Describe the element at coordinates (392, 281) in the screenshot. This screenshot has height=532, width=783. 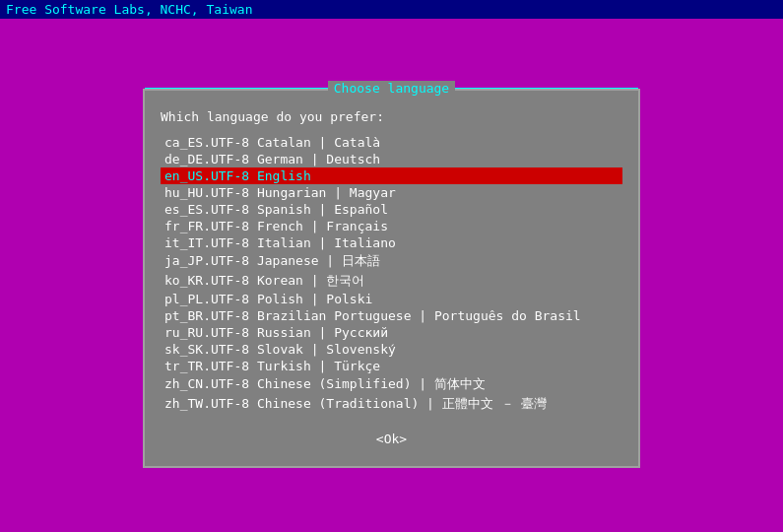
I see `language-item: ko_KR.UTF-8 Korean | 한국어` at that location.